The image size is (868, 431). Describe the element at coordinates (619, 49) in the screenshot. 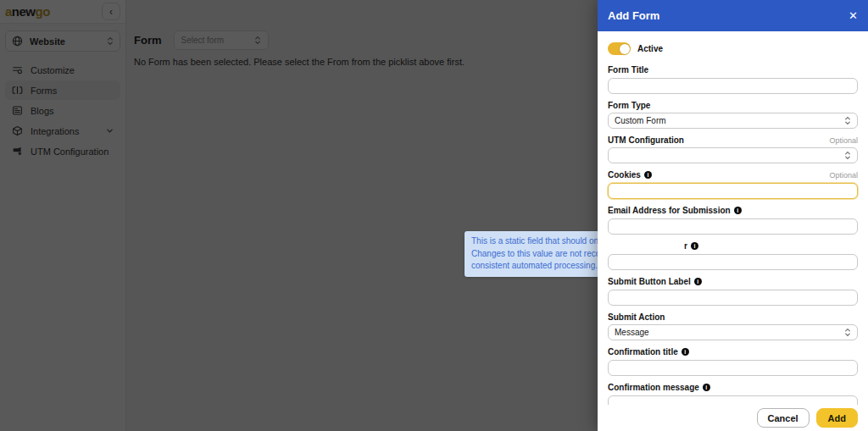

I see `active-toggle` at that location.